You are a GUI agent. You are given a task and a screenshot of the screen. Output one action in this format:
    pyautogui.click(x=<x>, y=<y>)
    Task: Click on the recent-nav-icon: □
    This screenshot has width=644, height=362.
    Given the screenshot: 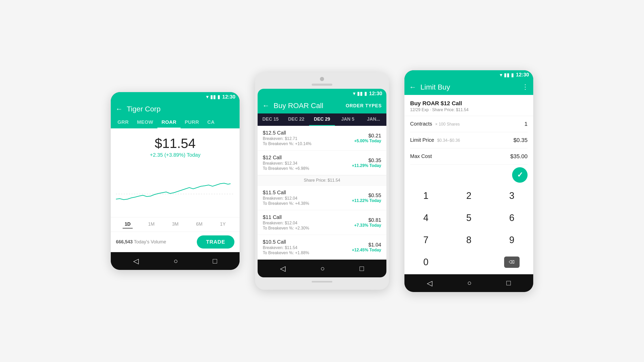 What is the action you would take?
    pyautogui.click(x=215, y=261)
    